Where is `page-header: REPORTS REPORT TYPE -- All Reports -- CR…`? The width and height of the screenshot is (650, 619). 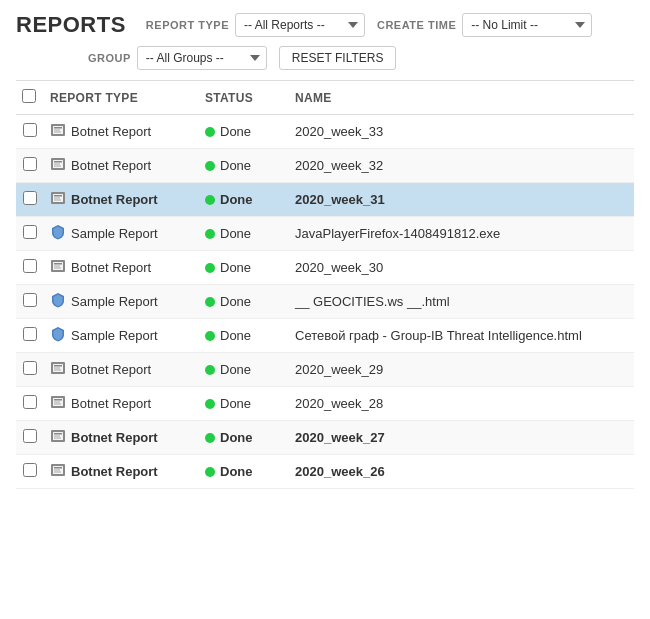
page-header: REPORTS REPORT TYPE -- All Reports -- CR… is located at coordinates (325, 23).